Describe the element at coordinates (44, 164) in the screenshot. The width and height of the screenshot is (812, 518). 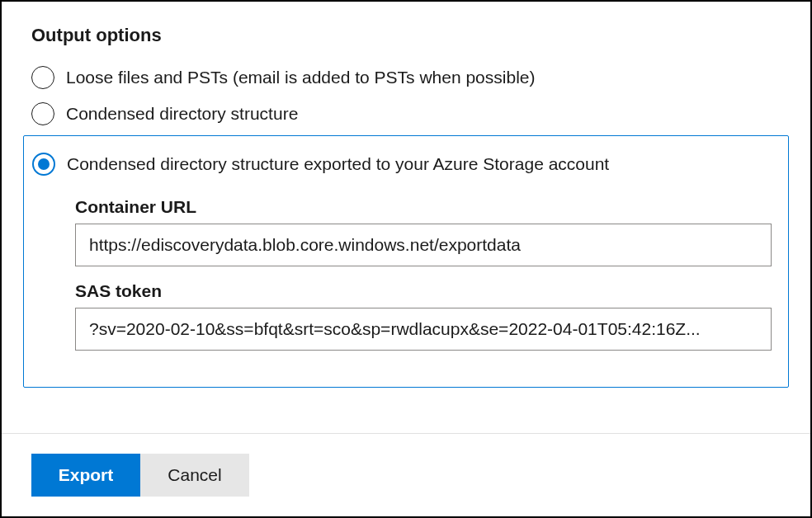
I see `radio-dot-icon` at that location.